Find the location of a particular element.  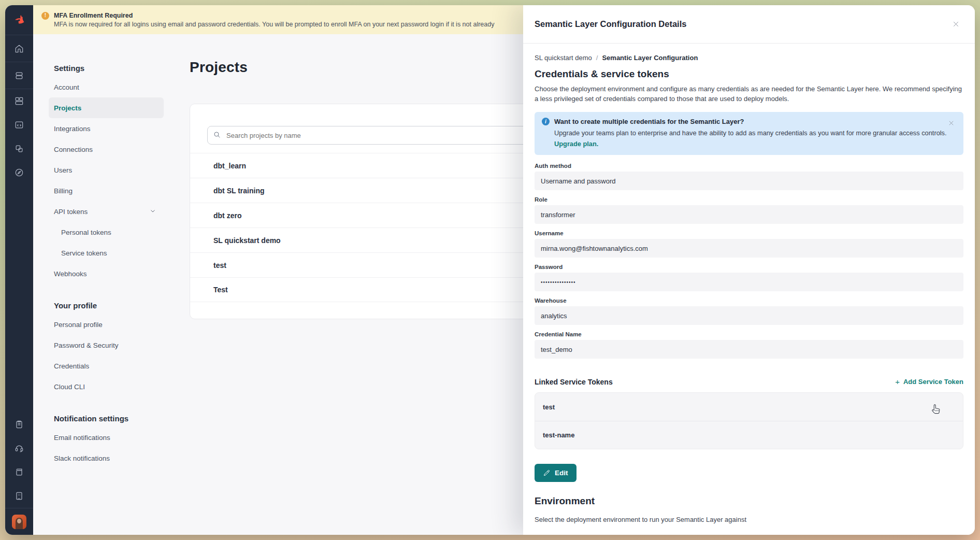

edit-button-label: Edit is located at coordinates (561, 473).